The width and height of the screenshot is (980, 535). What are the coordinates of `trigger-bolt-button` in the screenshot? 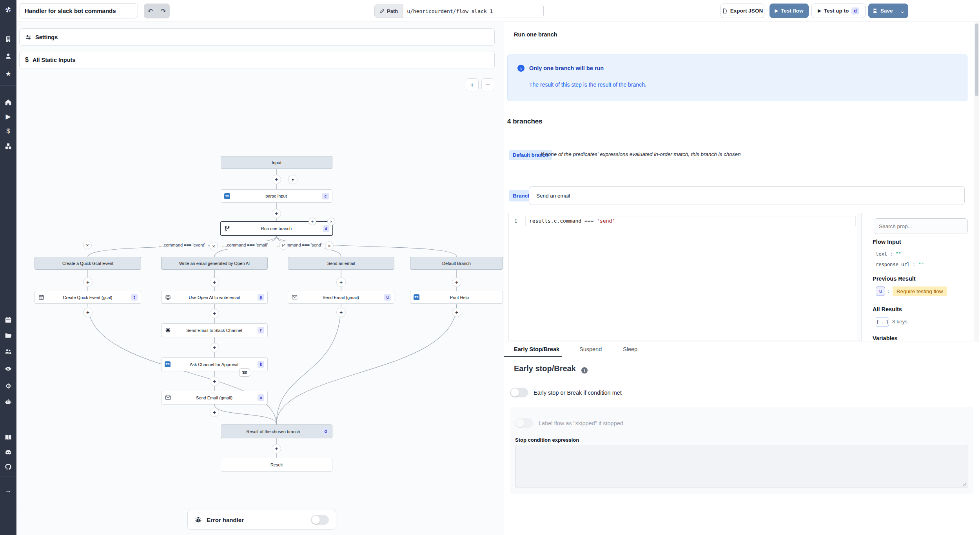 It's located at (293, 180).